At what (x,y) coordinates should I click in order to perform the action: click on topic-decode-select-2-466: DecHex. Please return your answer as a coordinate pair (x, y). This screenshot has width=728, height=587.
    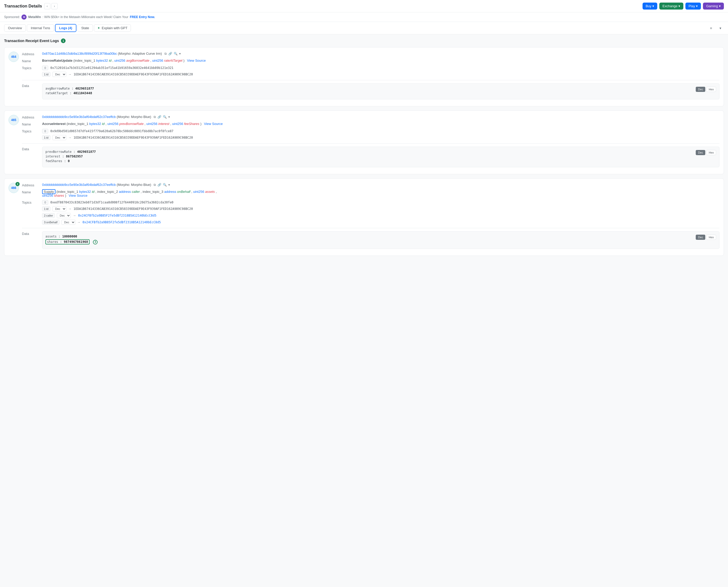
    Looking at the image, I should click on (64, 216).